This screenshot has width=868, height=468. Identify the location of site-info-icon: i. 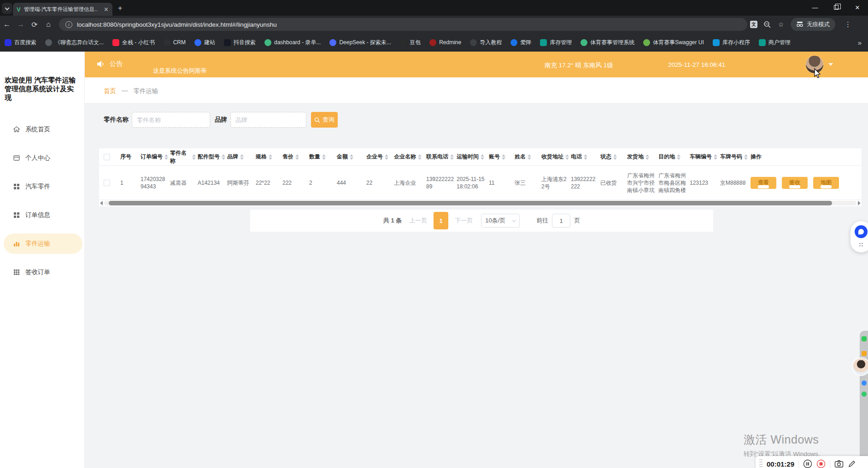
(69, 25).